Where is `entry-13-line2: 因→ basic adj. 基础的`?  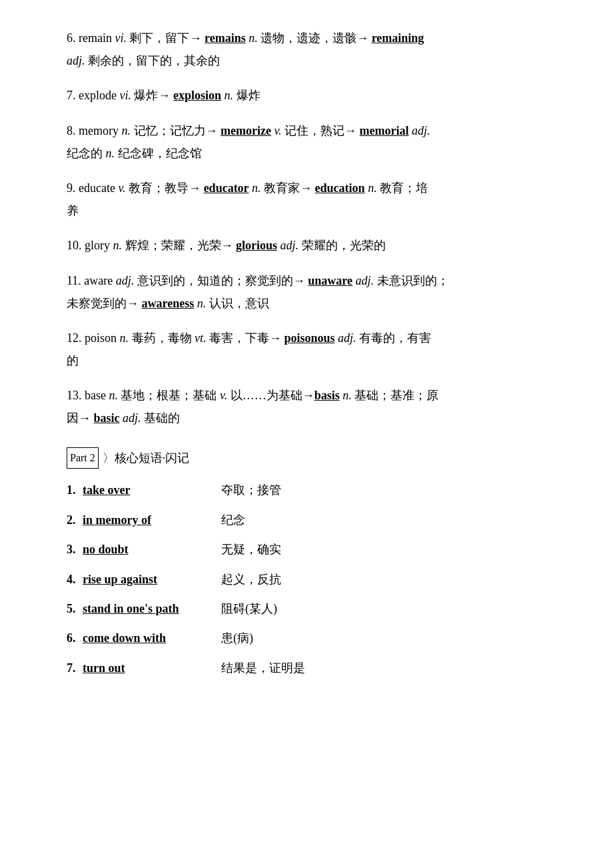
entry-13-line2: 因→ basic adj. 基础的 is located at coordinates (313, 418).